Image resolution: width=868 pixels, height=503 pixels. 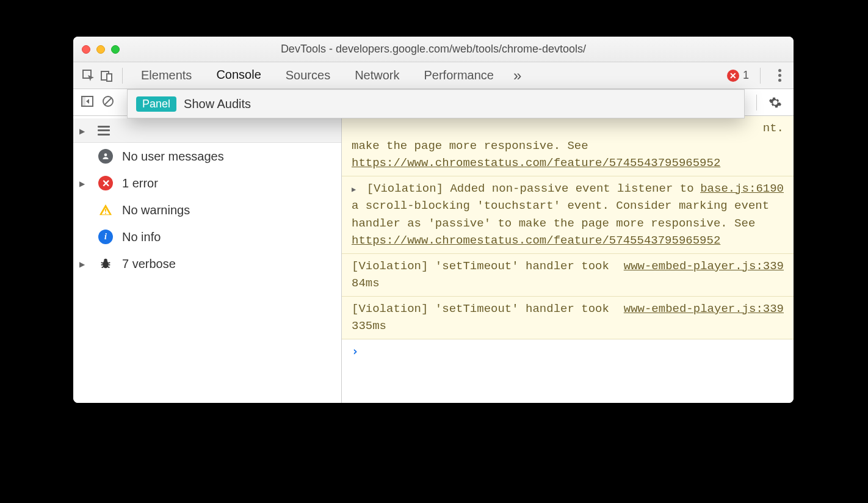 I want to click on sidebar-item-warnings: No warnings, so click(x=208, y=210).